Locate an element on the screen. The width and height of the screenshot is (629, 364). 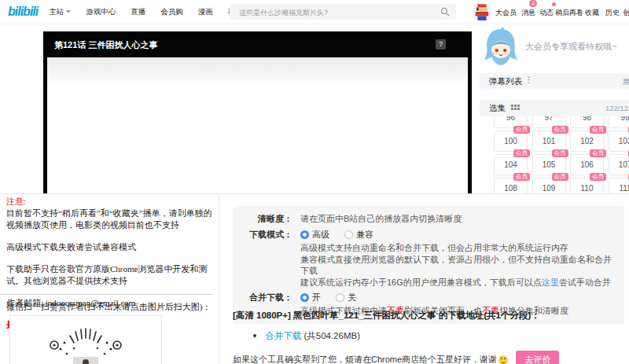
help-icon: ? is located at coordinates (440, 44).